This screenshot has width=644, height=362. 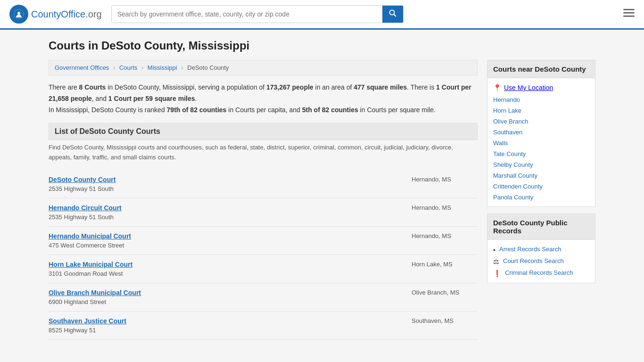 What do you see at coordinates (541, 197) in the screenshot?
I see `nearby-link-item: Panola County` at bounding box center [541, 197].